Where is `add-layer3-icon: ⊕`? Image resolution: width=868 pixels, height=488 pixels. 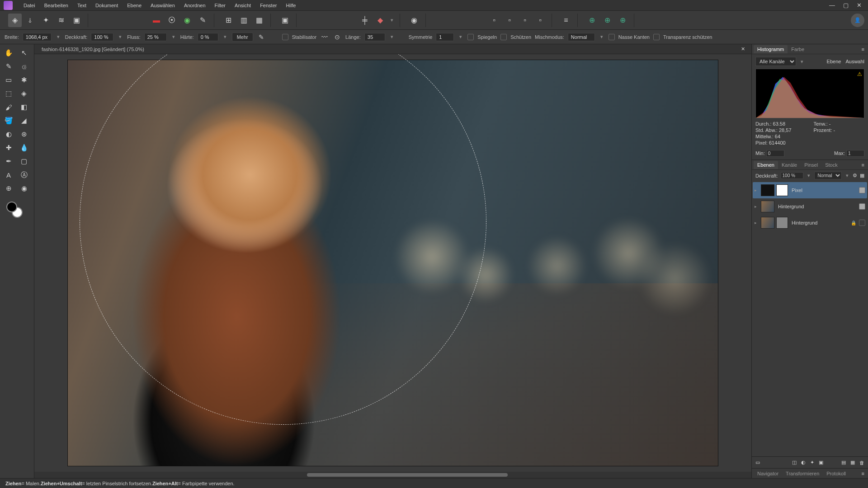 add-layer3-icon: ⊕ is located at coordinates (623, 20).